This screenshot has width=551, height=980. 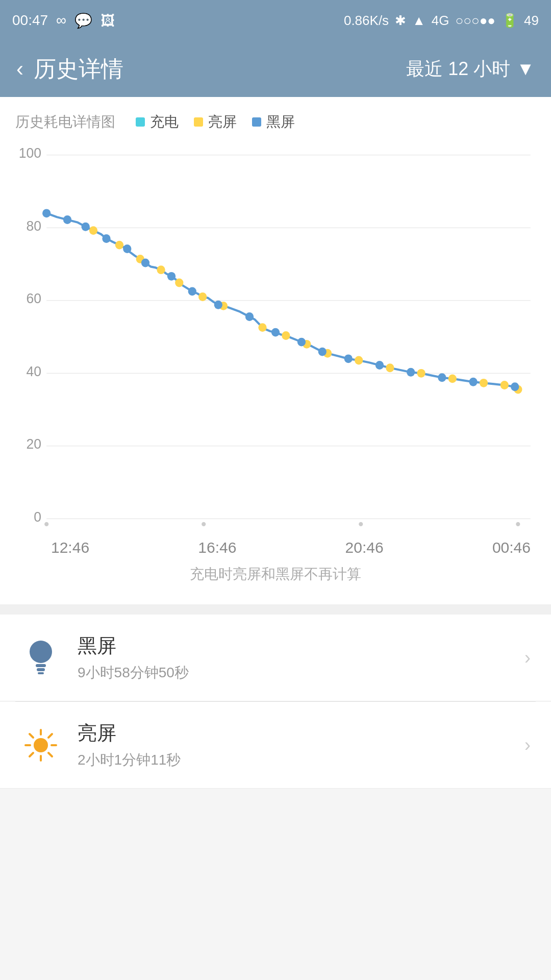 I want to click on legend-dot-black, so click(x=257, y=122).